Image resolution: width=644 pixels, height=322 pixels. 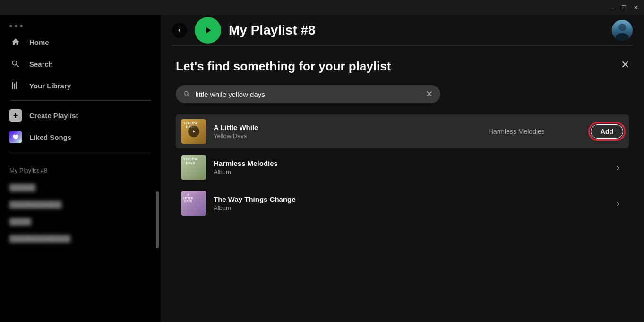 What do you see at coordinates (611, 8) in the screenshot?
I see `minimize-button: —` at bounding box center [611, 8].